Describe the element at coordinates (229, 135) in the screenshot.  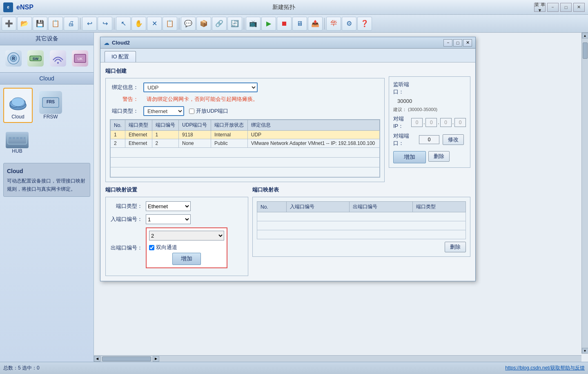
I see `cell-state: Internal` at that location.